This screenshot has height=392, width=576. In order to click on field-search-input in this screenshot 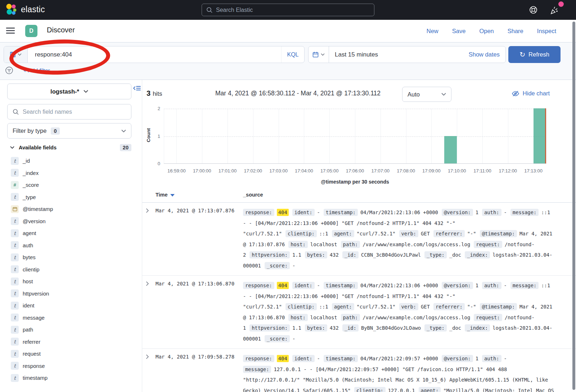, I will do `click(74, 112)`.